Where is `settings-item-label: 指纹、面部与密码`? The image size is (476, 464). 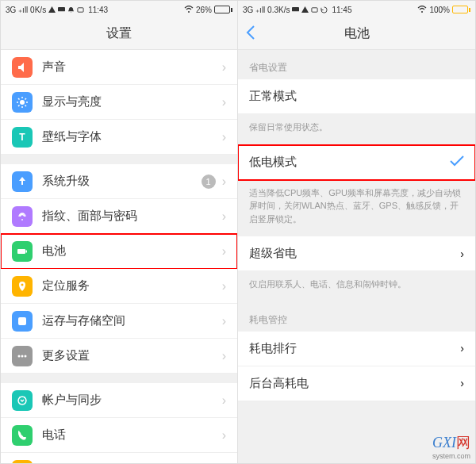 settings-item-label: 指纹、面部与密码 is located at coordinates (132, 216).